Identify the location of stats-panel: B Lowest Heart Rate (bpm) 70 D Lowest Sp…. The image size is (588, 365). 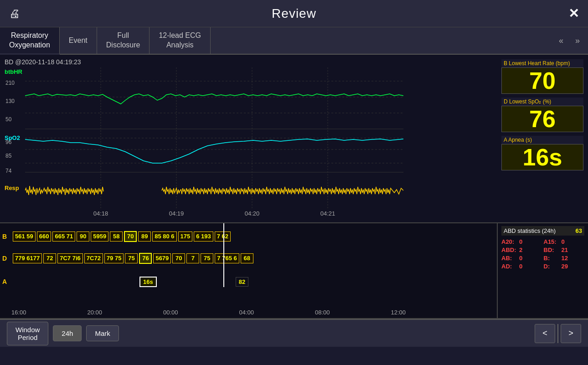
(542, 139).